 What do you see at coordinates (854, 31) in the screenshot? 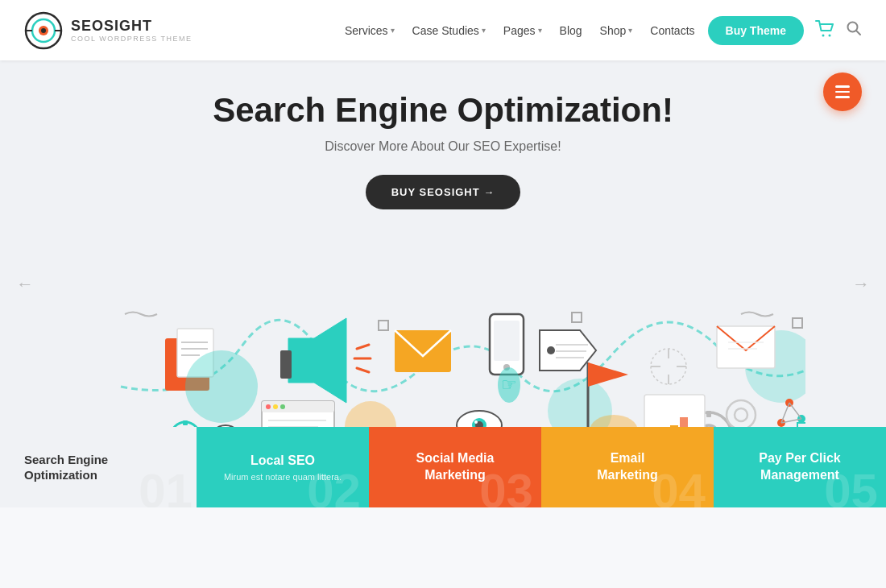
I see `search-icon` at bounding box center [854, 31].